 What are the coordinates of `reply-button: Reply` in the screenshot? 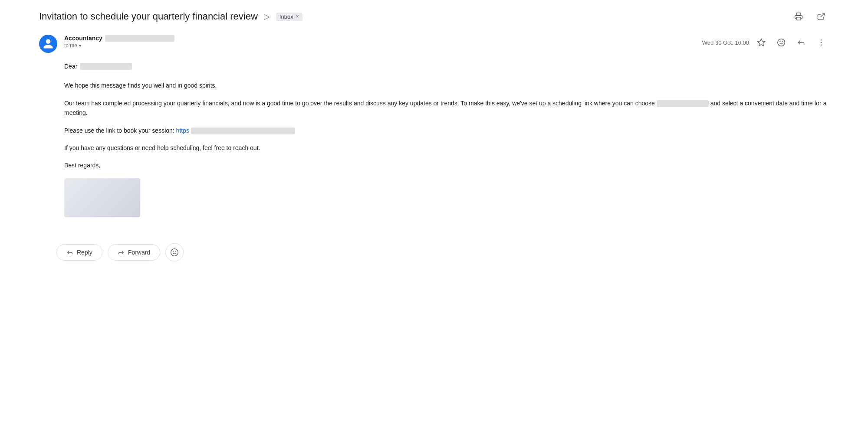 It's located at (79, 252).